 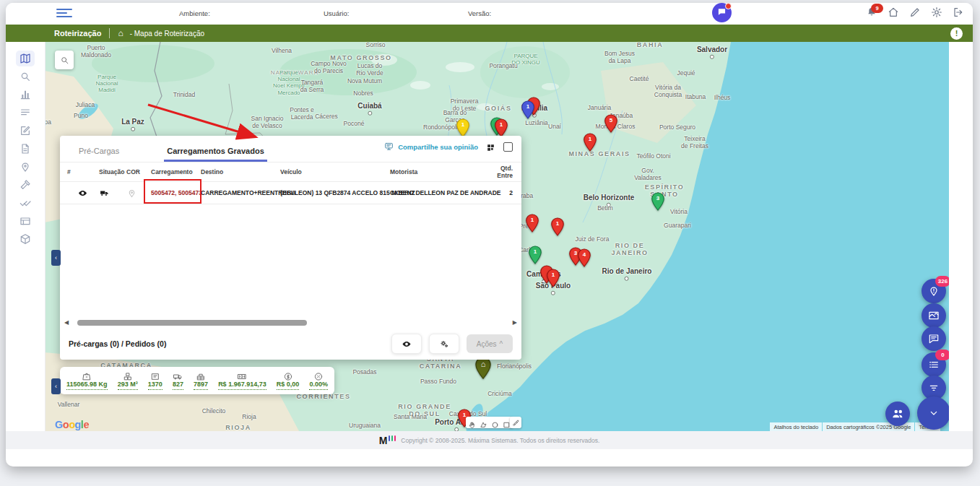 What do you see at coordinates (139, 194) in the screenshot?
I see `row-pin-icon` at bounding box center [139, 194].